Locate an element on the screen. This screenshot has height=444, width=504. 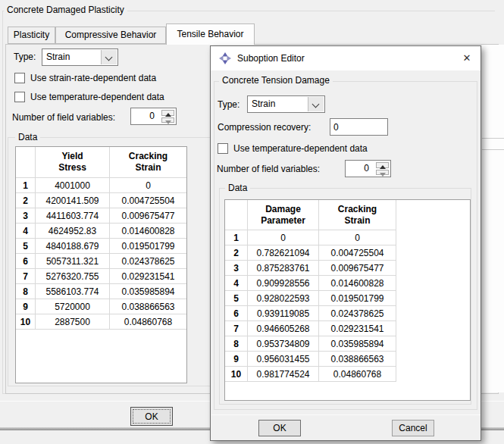
cell: 0.953734809 is located at coordinates (283, 344).